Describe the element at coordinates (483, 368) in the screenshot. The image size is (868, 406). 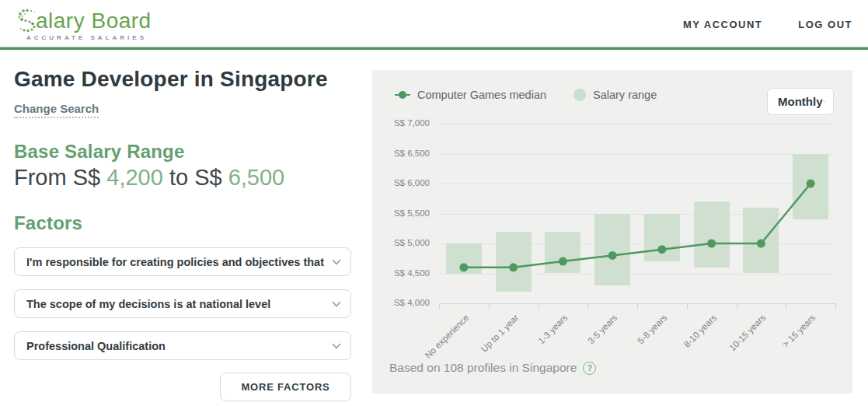
I see `footnote-text: Based on 108 profiles in Singapore` at that location.